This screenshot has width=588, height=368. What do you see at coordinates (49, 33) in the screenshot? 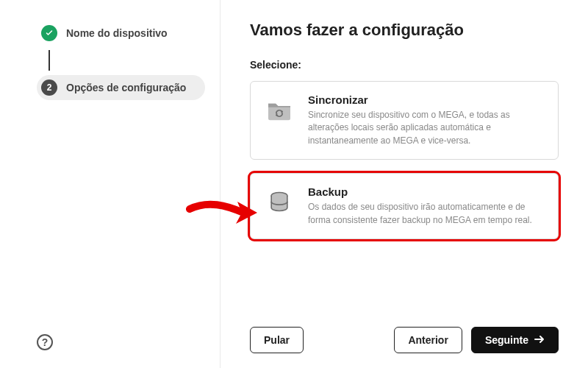
I see `check-icon` at bounding box center [49, 33].